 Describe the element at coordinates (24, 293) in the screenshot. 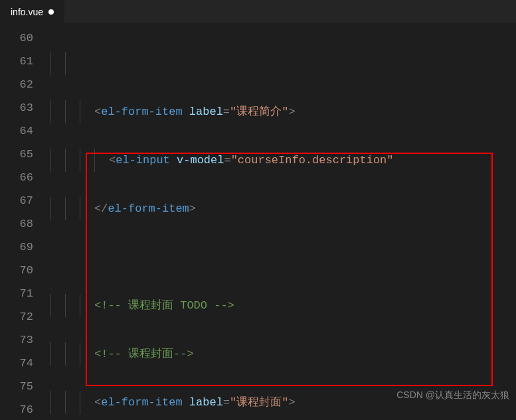

I see `line-number: 71` at that location.